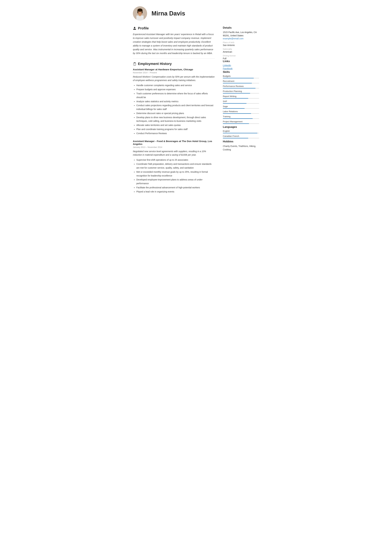 This screenshot has height=555, width=392. What do you see at coordinates (241, 56) in the screenshot?
I see `driving-license-label: Driving license` at bounding box center [241, 56].